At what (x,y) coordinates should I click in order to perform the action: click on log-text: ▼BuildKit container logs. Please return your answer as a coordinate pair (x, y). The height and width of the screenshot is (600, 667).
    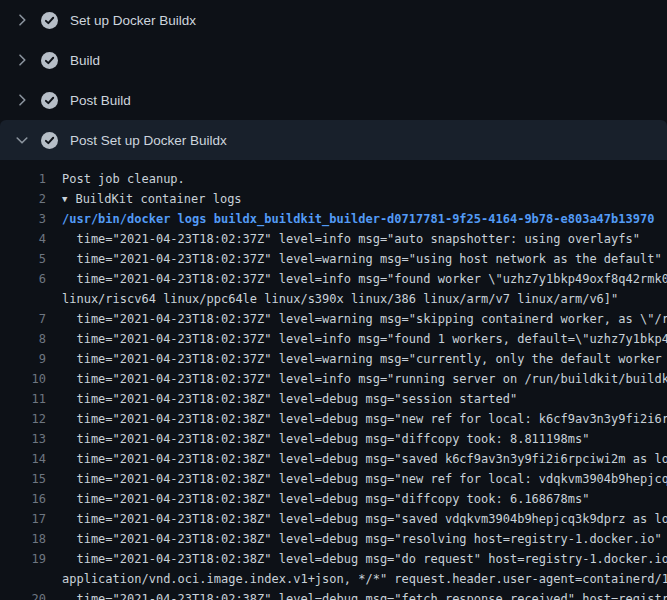
    Looking at the image, I should click on (144, 199).